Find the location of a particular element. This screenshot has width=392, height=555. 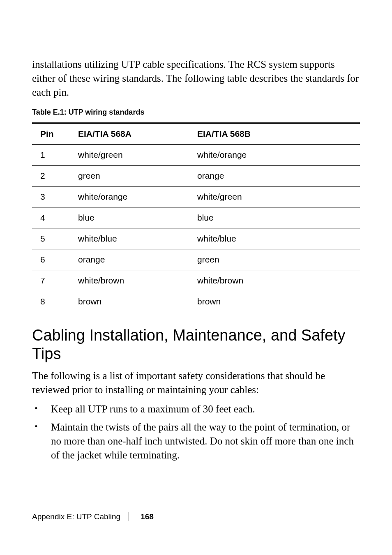

intro-paragraph: installations utilizing UTP cable specif… is located at coordinates (196, 78).